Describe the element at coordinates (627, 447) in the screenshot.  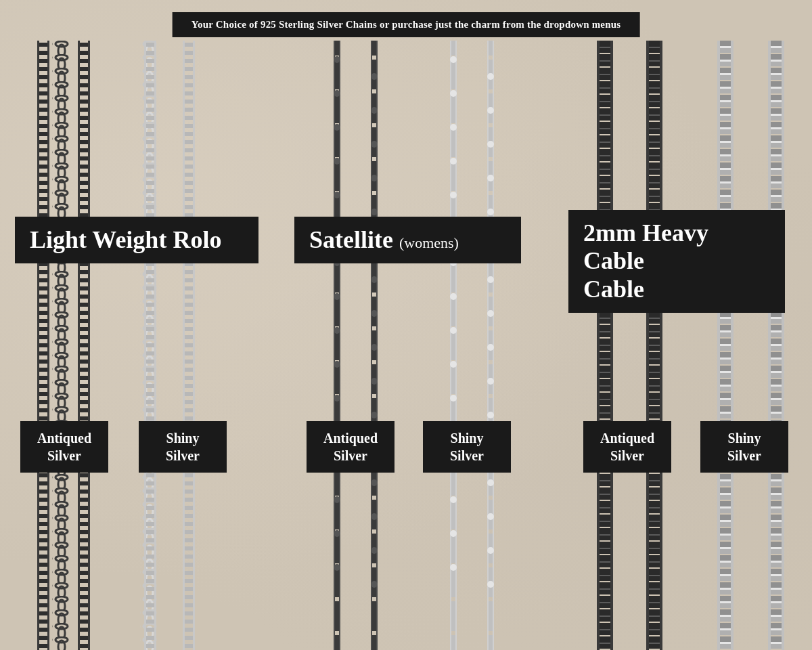
I see `cable-antiqued-label: AntiquedSilver` at that location.